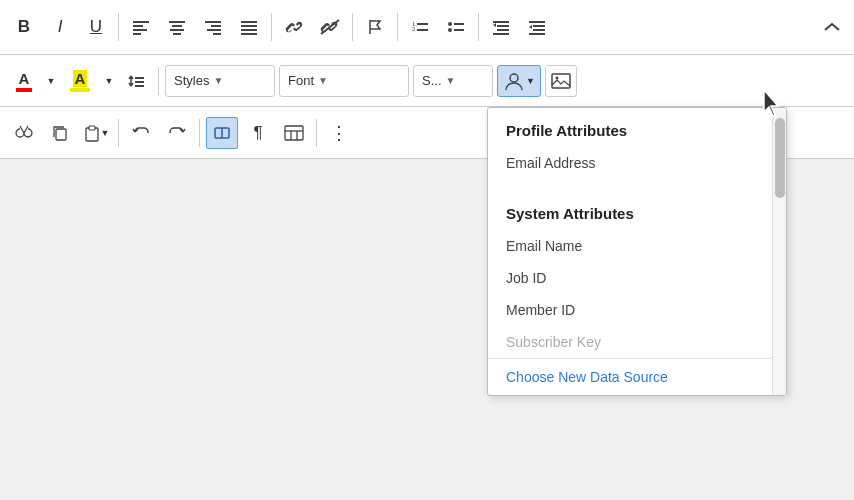 This screenshot has height=500, width=854. I want to click on highlight-chevron-icon: ▼, so click(110, 81).